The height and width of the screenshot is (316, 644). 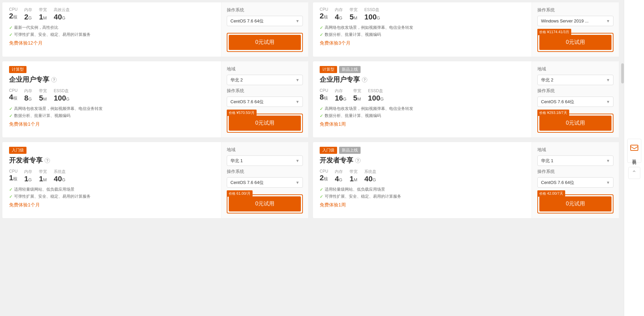 What do you see at coordinates (365, 80) in the screenshot?
I see `help-icon-card-mr: ?` at bounding box center [365, 80].